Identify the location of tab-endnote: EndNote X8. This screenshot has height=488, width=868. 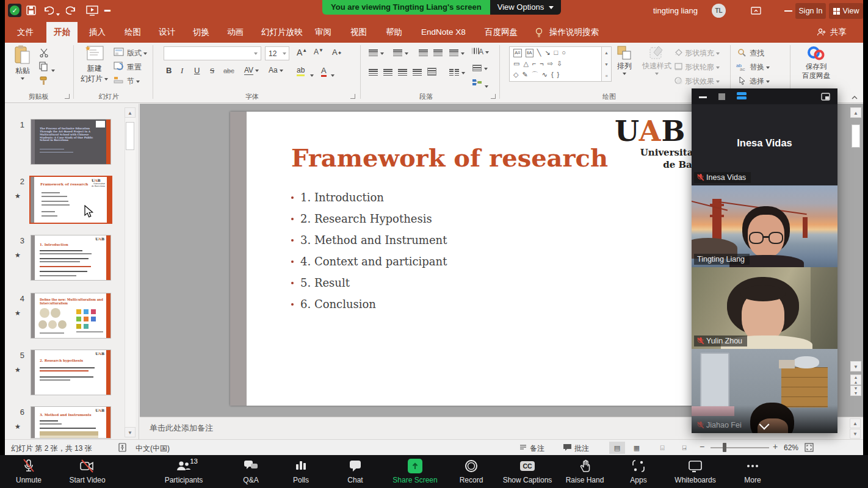
(443, 32).